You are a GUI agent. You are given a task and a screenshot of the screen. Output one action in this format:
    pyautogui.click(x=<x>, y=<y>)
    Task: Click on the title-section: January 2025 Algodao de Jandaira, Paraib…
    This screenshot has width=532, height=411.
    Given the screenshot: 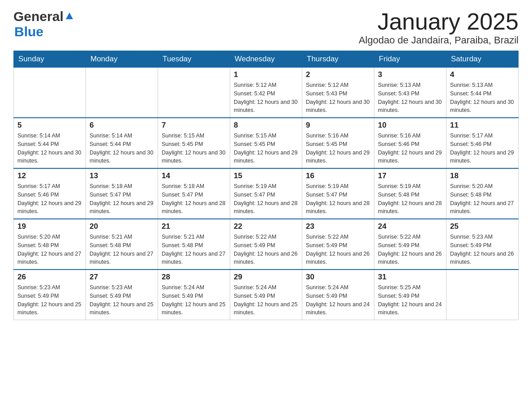 What is the action you would take?
    pyautogui.click(x=439, y=28)
    